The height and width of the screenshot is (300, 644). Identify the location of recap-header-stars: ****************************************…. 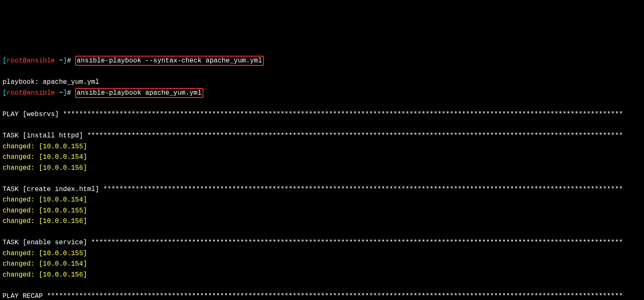
(335, 296).